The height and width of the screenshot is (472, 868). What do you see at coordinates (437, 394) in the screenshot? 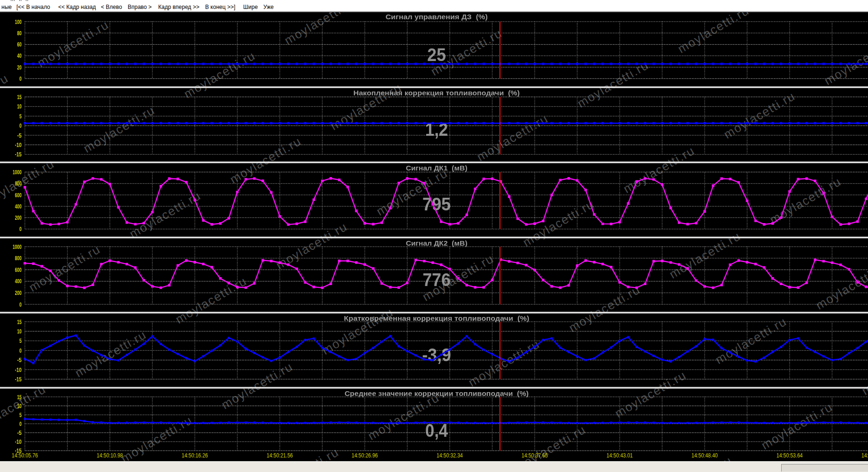
I see `svg-text:Среднее значение коррекции топ: Среднее значение коррекции топливоподачи…` at bounding box center [437, 394].